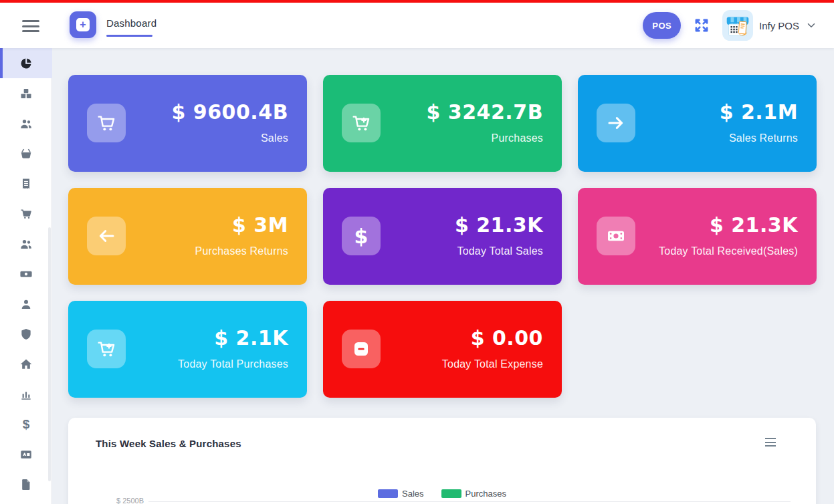 The height and width of the screenshot is (504, 834). Describe the element at coordinates (451, 493) in the screenshot. I see `legend-swatch-purchases` at that location.